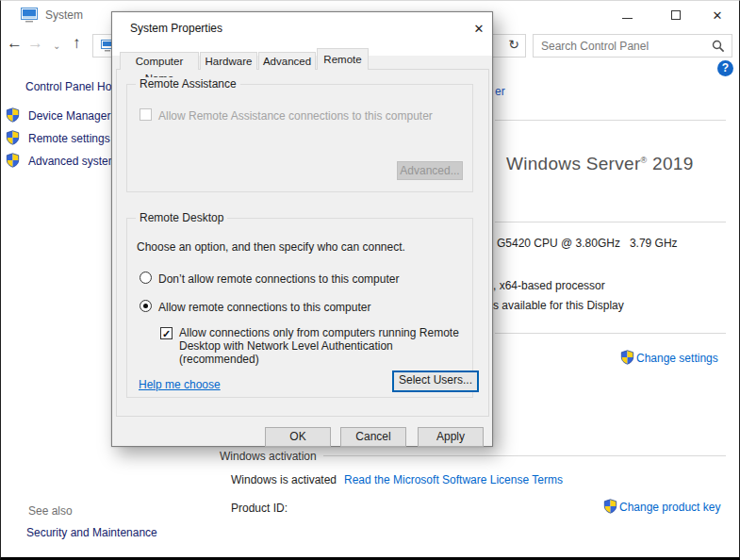  I want to click on tab-remote: Remote, so click(343, 58).